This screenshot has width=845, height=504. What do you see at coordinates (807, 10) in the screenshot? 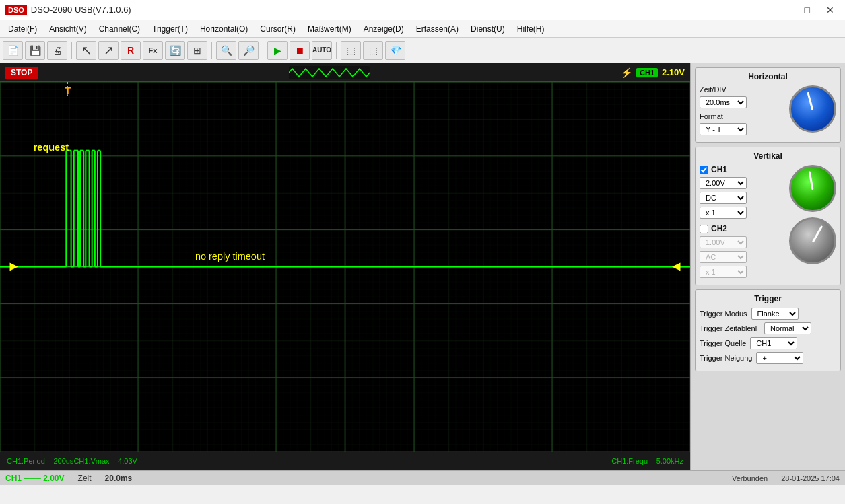
I see `maximize-button: □` at bounding box center [807, 10].